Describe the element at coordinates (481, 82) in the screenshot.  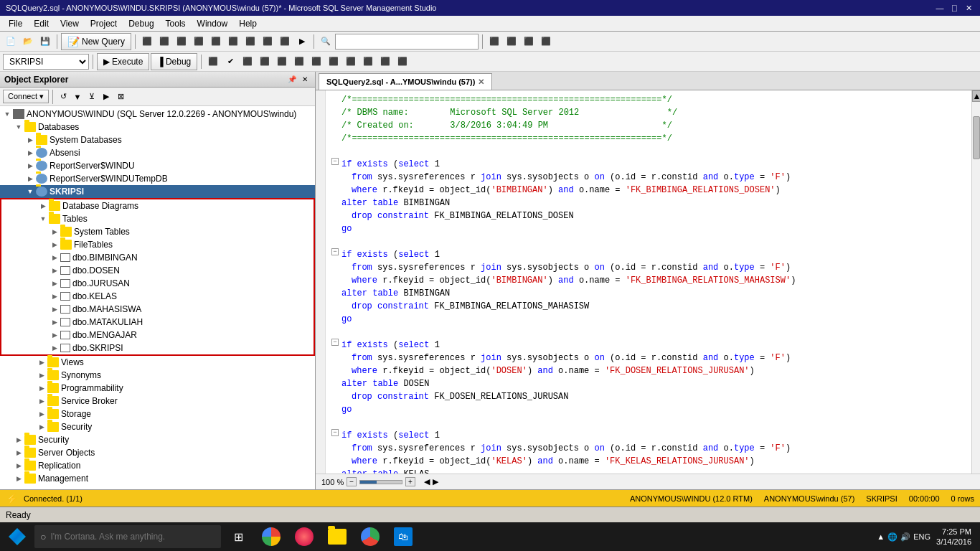
I see `tab-close-btn: ✕` at that location.